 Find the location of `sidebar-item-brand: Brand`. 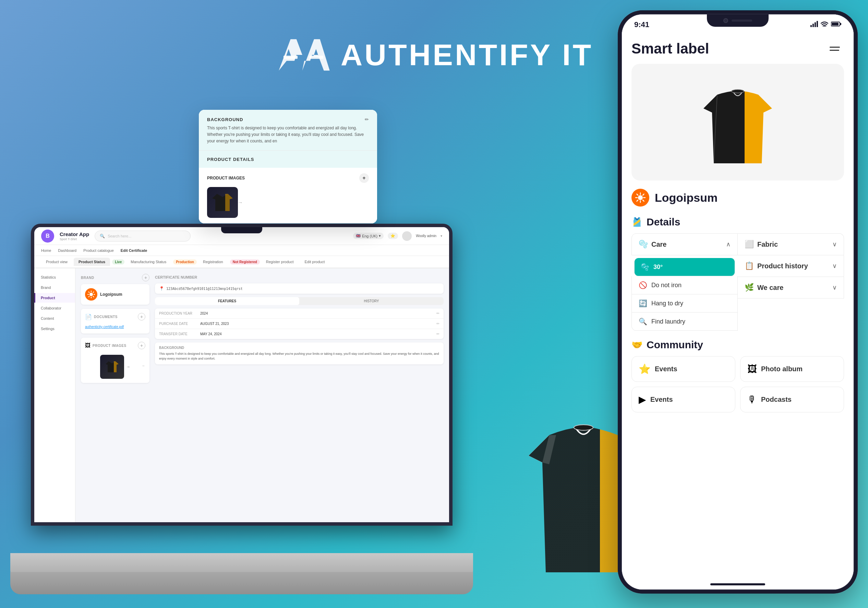

sidebar-item-brand: Brand is located at coordinates (55, 288).